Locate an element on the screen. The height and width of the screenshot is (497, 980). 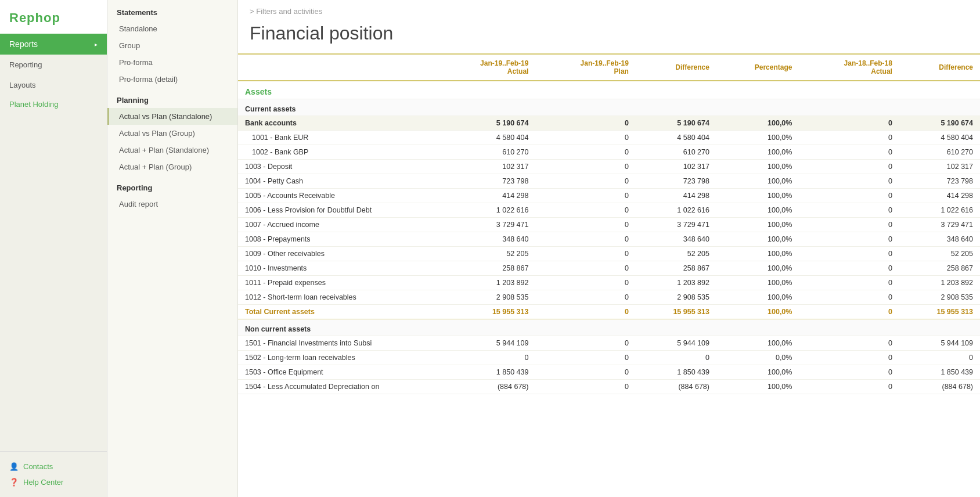
table-row: 1008 - Prepayments 348 640 0 348 640 100… is located at coordinates (609, 239).